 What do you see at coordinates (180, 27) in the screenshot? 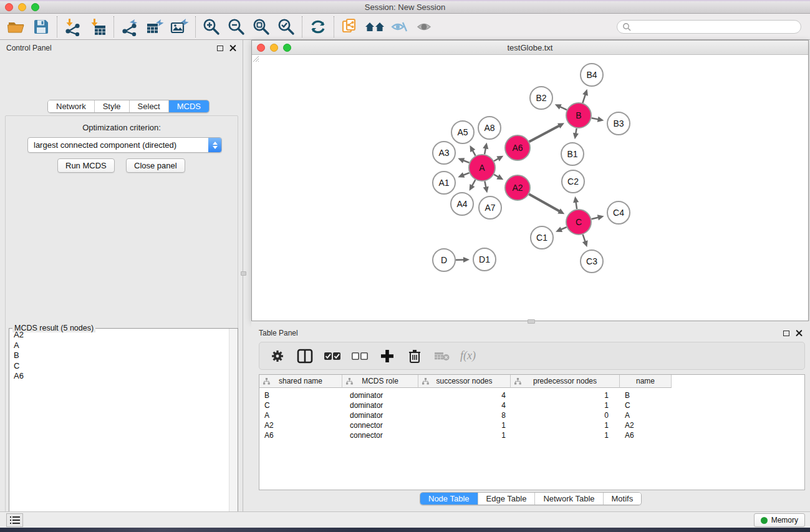
I see `export-image-button` at bounding box center [180, 27].